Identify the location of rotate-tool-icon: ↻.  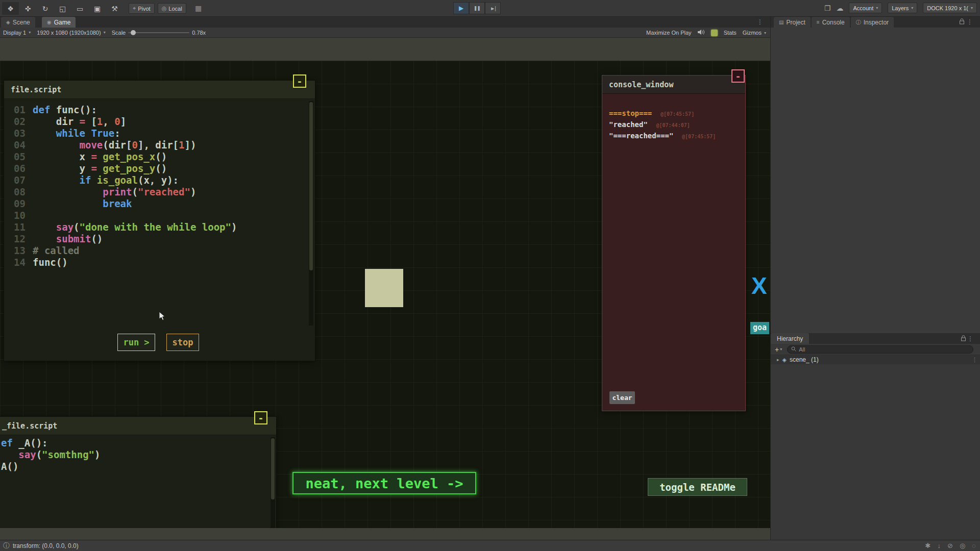
(45, 9).